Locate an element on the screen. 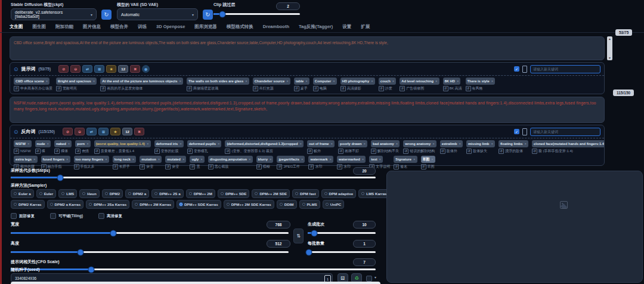 This screenshot has width=644, height=284. keyword-chip: disgusting,amputation × 译 恶心截肢 is located at coordinates (230, 162).